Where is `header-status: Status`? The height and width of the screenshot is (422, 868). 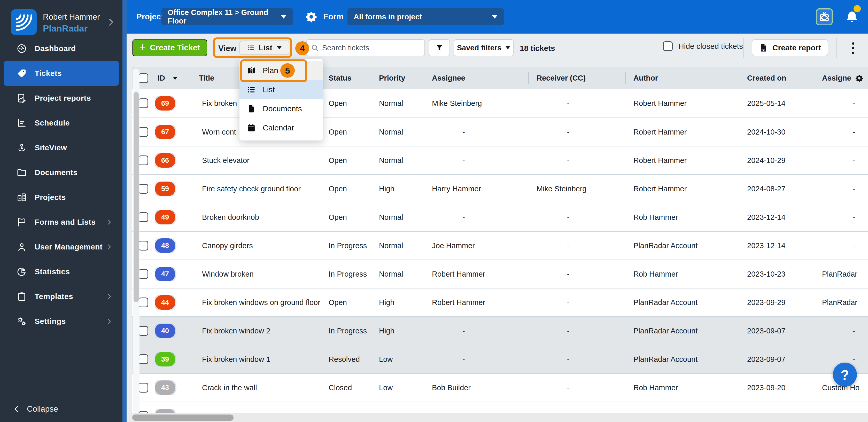 header-status: Status is located at coordinates (346, 78).